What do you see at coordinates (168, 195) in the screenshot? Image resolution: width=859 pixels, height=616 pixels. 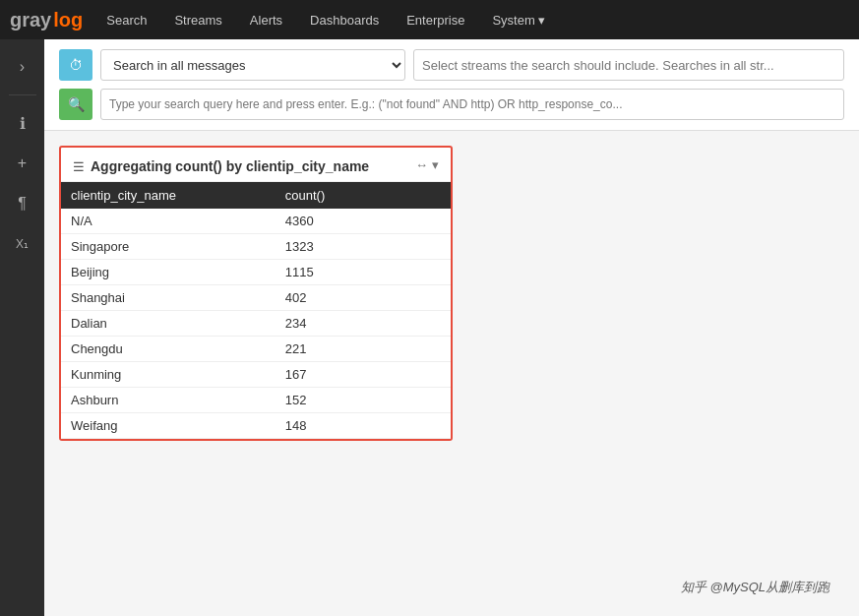 I see `col-header-city: clientip_city_name` at bounding box center [168, 195].